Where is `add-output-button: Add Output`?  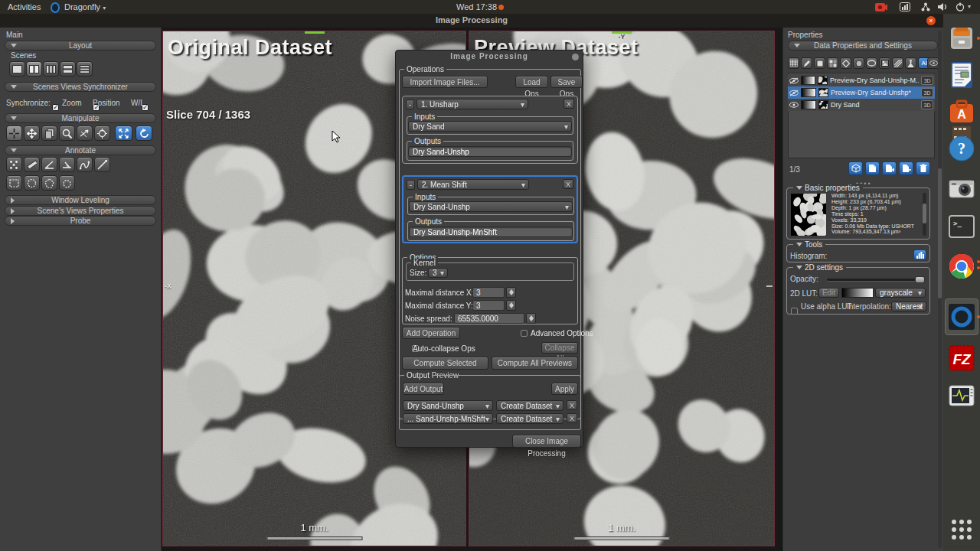 add-output-button: Add Output is located at coordinates (423, 389).